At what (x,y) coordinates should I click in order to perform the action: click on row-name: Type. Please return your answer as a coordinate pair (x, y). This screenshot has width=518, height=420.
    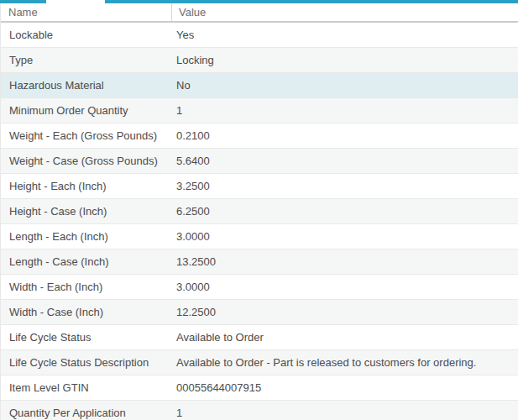
    Looking at the image, I should click on (87, 60).